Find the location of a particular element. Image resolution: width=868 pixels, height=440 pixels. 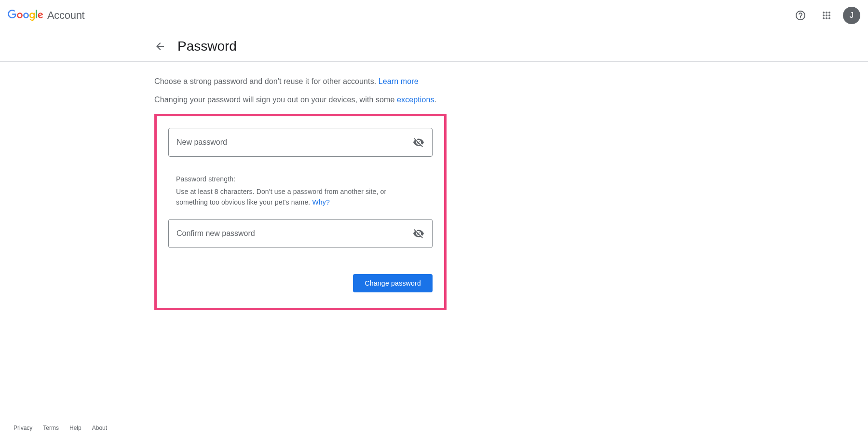

back-button is located at coordinates (160, 46).